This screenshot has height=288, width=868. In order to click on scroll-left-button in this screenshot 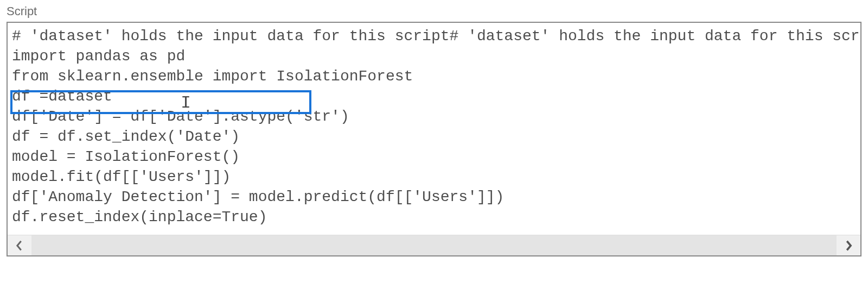, I will do `click(20, 246)`.